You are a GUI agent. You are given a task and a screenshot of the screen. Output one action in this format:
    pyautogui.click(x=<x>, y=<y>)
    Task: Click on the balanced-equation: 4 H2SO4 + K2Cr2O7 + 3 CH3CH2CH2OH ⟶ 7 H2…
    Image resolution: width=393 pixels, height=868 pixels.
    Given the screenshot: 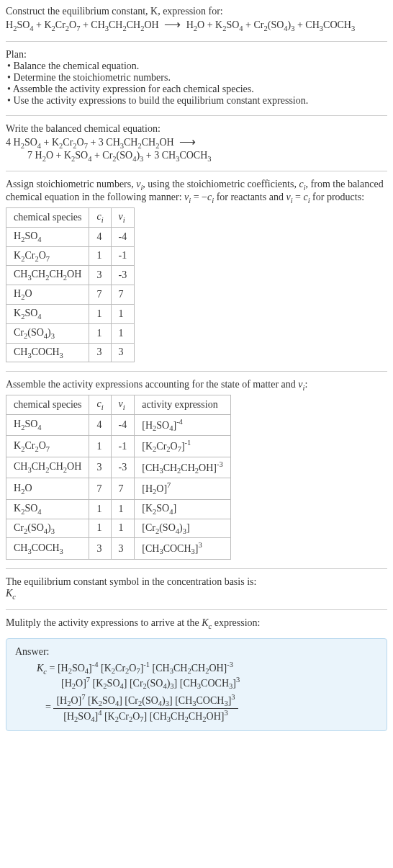 What is the action you would take?
    pyautogui.click(x=196, y=148)
    